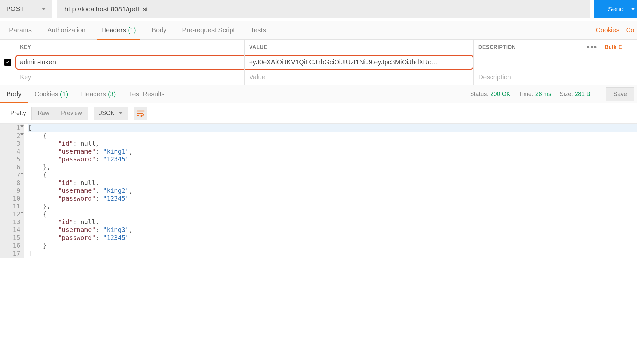 Image resolution: width=637 pixels, height=364 pixels. What do you see at coordinates (318, 94) in the screenshot?
I see `response-tabs: Body Cookies (1) Headers (3) Test Result…` at bounding box center [318, 94].